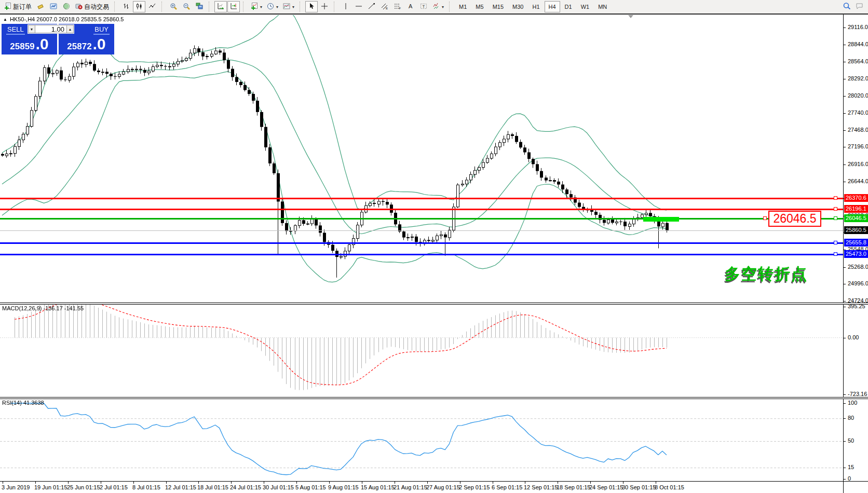 This screenshot has height=493, width=868. Describe the element at coordinates (858, 146) in the screenshot. I see `axis-label: 27196.0` at that location.